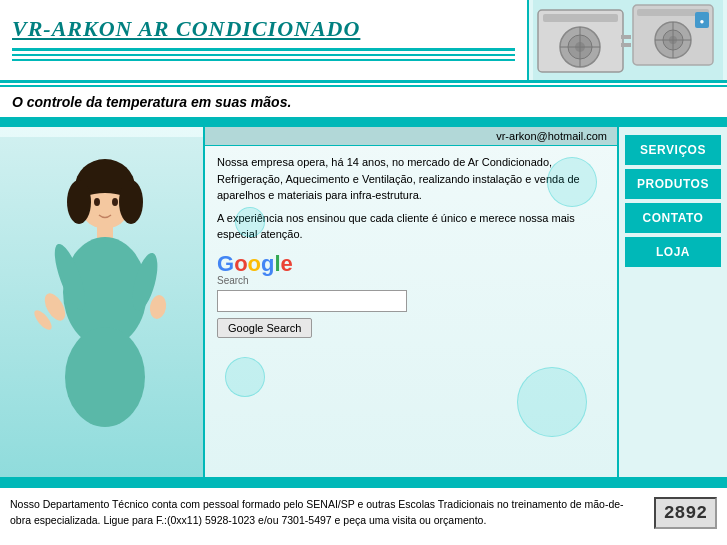 The width and height of the screenshot is (727, 545). I want to click on footer-teal-separator, so click(364, 481).